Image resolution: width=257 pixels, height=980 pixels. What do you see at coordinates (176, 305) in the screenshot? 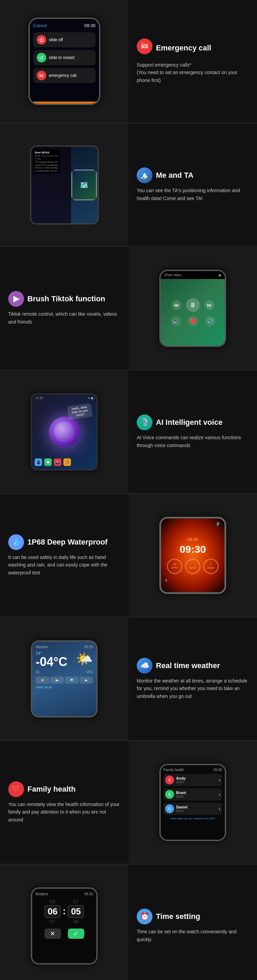
I see `tiktok-prev-btn: ⏮` at bounding box center [176, 305].